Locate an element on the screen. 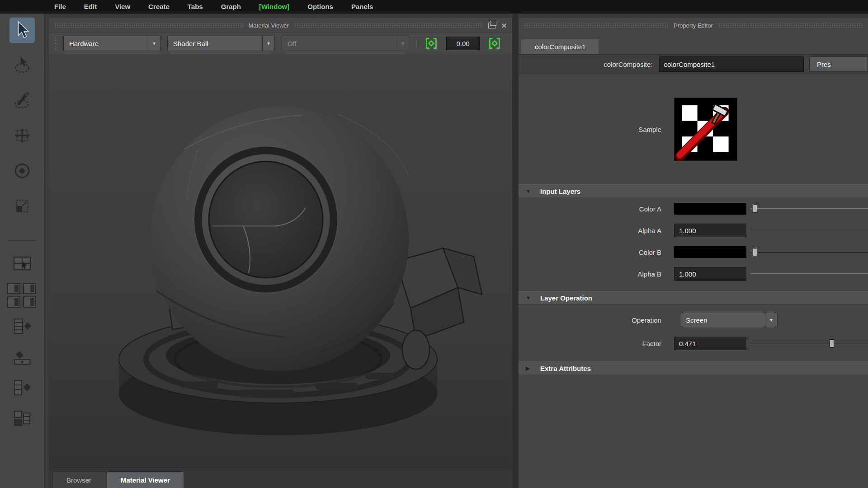  menu-create: Create is located at coordinates (159, 7).